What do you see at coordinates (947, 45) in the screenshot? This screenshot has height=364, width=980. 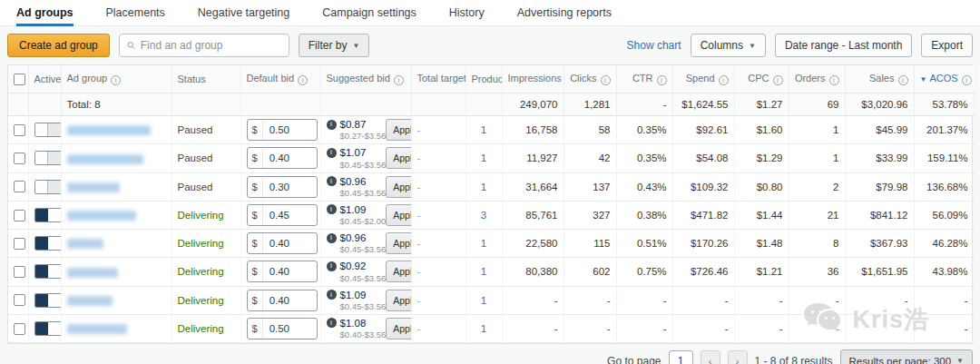 I see `export-button: Export` at bounding box center [947, 45].